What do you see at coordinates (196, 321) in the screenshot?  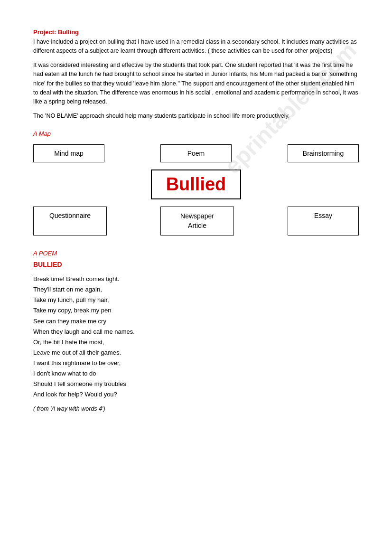 I see `poem-line: See can they make me cry` at bounding box center [196, 321].